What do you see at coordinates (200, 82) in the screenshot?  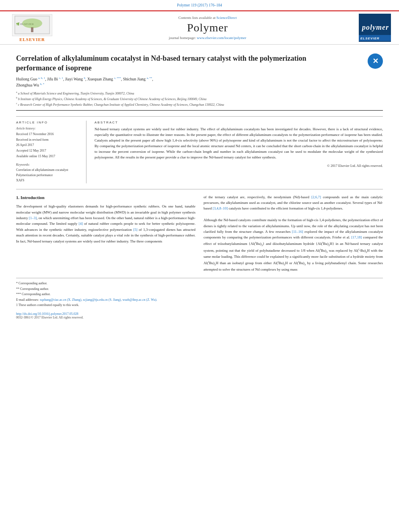 I see `authors-line: Huilong Guo a, b, 1, Jifu Bi c, 1, Jiayi…` at bounding box center [200, 82].